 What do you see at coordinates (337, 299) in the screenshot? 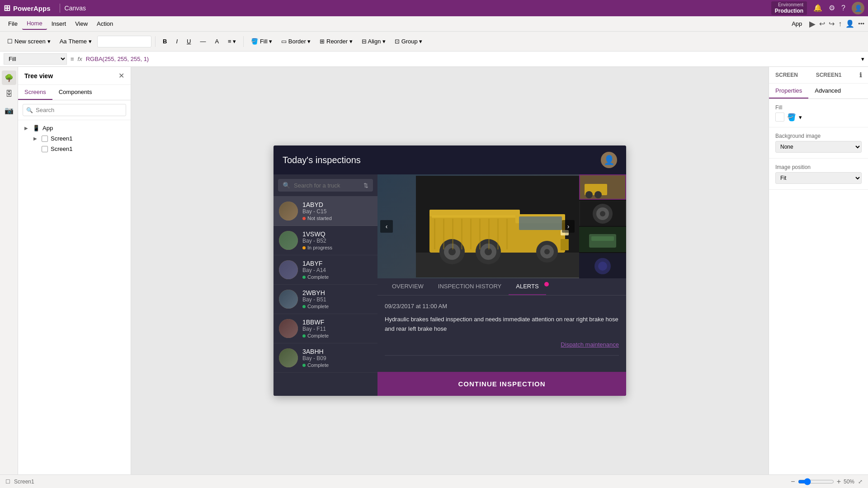
I see `truck-info-2wbyh: 2WBYH Bay - B51 Complete` at bounding box center [337, 299].